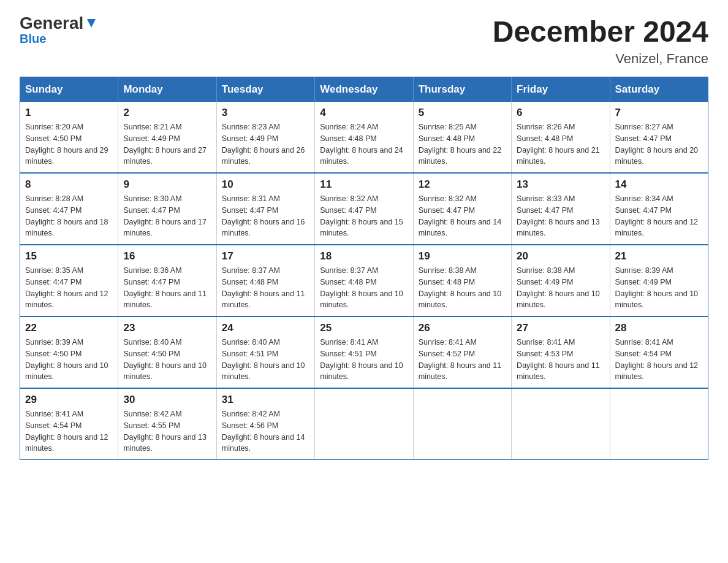 Image resolution: width=728 pixels, height=563 pixels. What do you see at coordinates (462, 145) in the screenshot?
I see `day-info: Sunrise: 8:25 AMSunset: 4:48 PMDaylight:…` at bounding box center [462, 145].